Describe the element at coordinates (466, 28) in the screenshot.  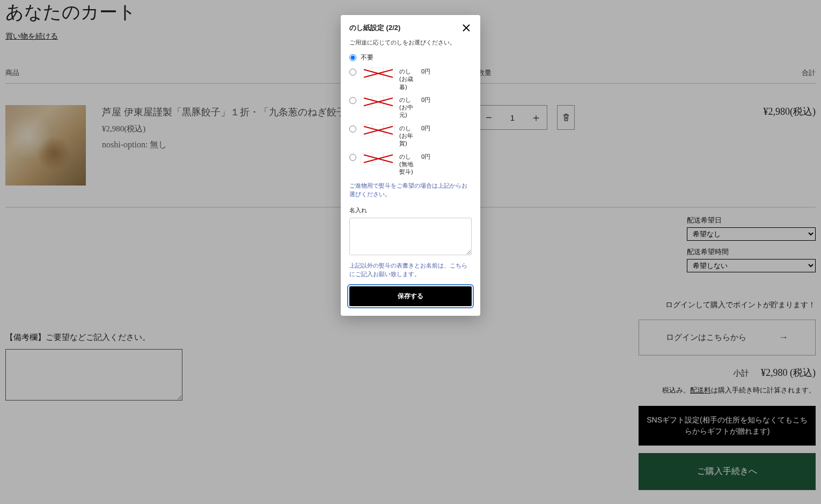
I see `close-icon` at that location.